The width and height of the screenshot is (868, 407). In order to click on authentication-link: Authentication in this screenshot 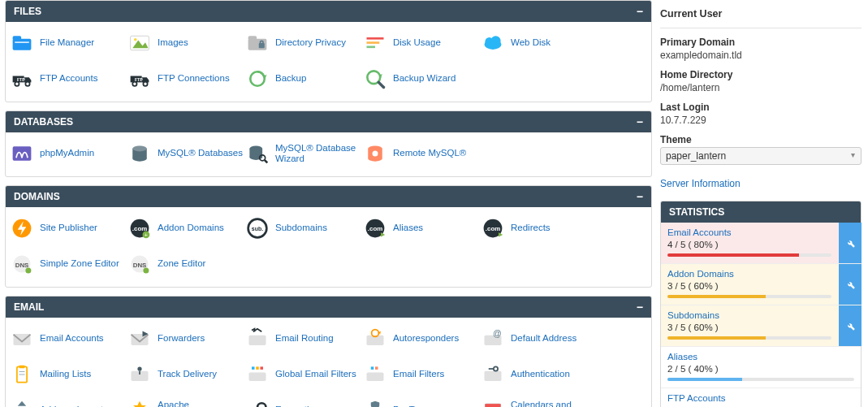, I will do `click(541, 375)`.